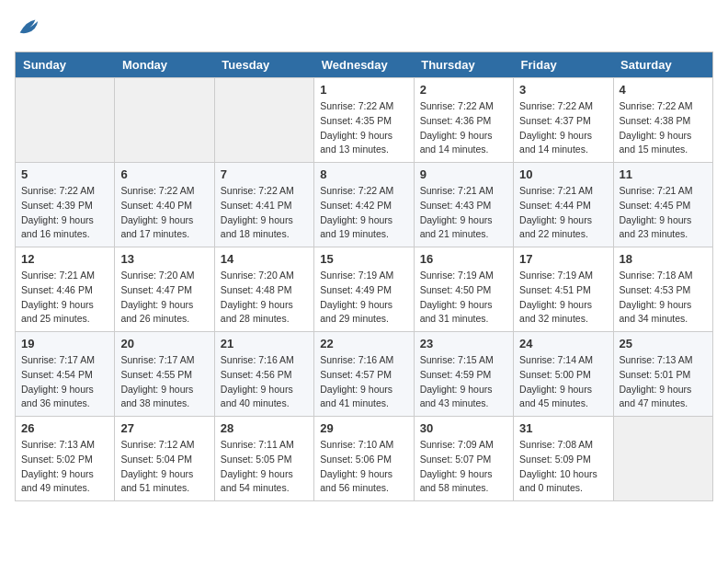 The width and height of the screenshot is (728, 563). What do you see at coordinates (364, 467) in the screenshot?
I see `day-info: Sunrise: 7:10 AM Sunset: 5:06 PM Dayligh…` at bounding box center [364, 467].